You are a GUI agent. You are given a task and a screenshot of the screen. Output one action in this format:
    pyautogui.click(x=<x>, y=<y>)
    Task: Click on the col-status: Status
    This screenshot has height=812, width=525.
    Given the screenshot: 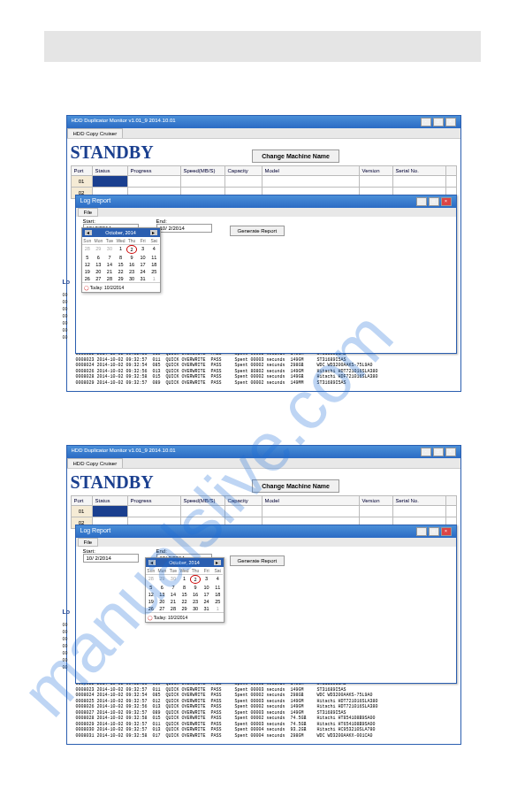 What is the action you would take?
    pyautogui.click(x=110, y=172)
    